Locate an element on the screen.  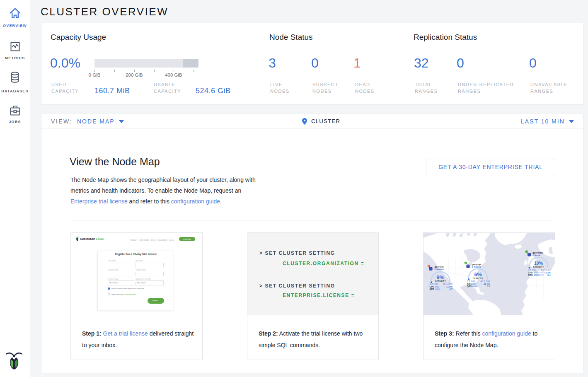
svg-text: 4.7 is located at coordinates (451, 289).